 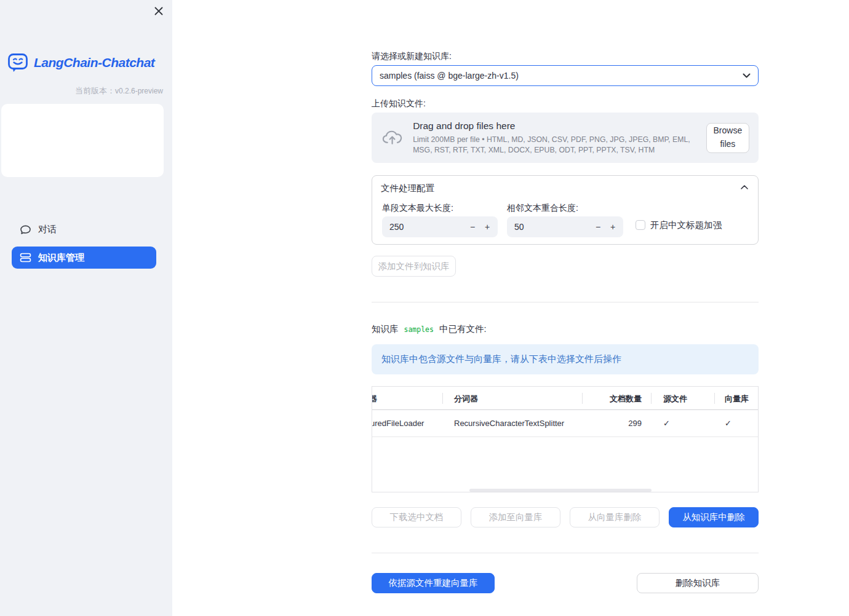 What do you see at coordinates (615, 423) in the screenshot?
I see `cell-doc-count: 299` at bounding box center [615, 423].